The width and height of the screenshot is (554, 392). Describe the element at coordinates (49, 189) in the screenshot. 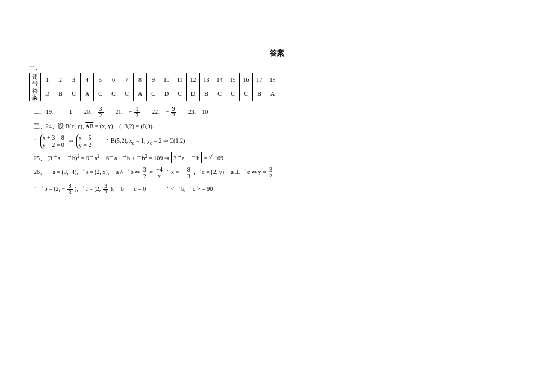

I see `q26-l2a: ∴ →b = (2, −` at that location.